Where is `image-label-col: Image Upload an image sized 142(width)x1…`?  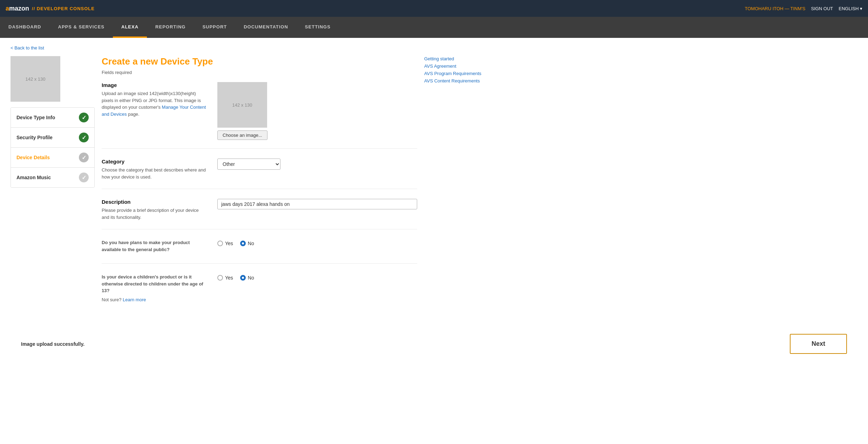
image-label-col: Image Upload an image sized 142(width)x1… is located at coordinates (154, 111).